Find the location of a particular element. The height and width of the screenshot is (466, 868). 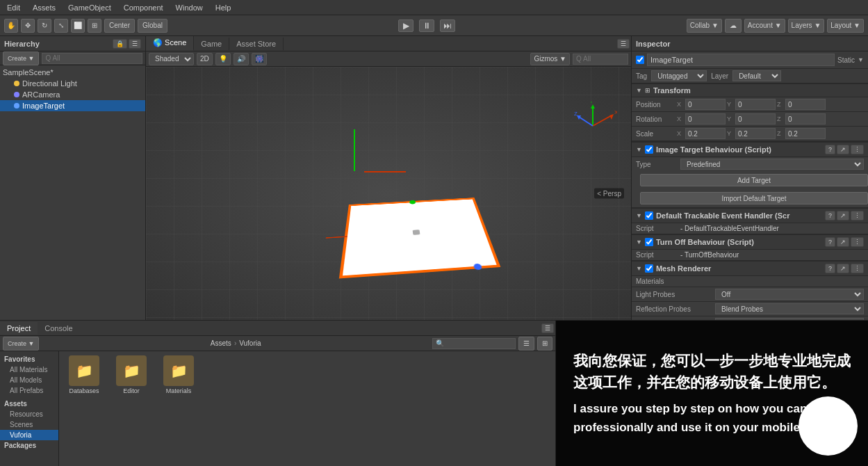

tool-scale: ⤡ is located at coordinates (61, 26).